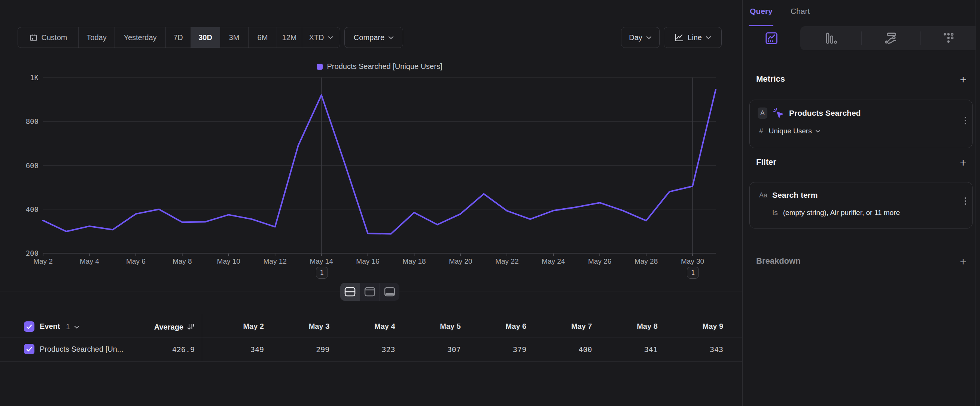  I want to click on date-range-label: Custom, so click(54, 38).